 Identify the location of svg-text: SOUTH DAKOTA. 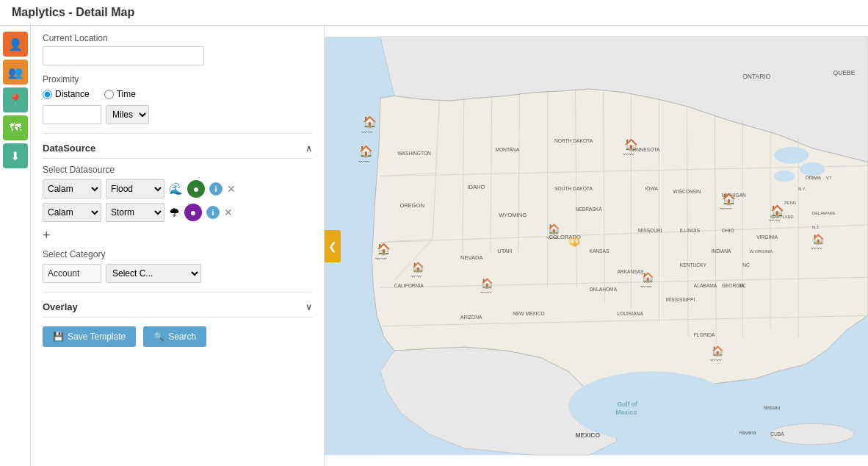
(574, 188).